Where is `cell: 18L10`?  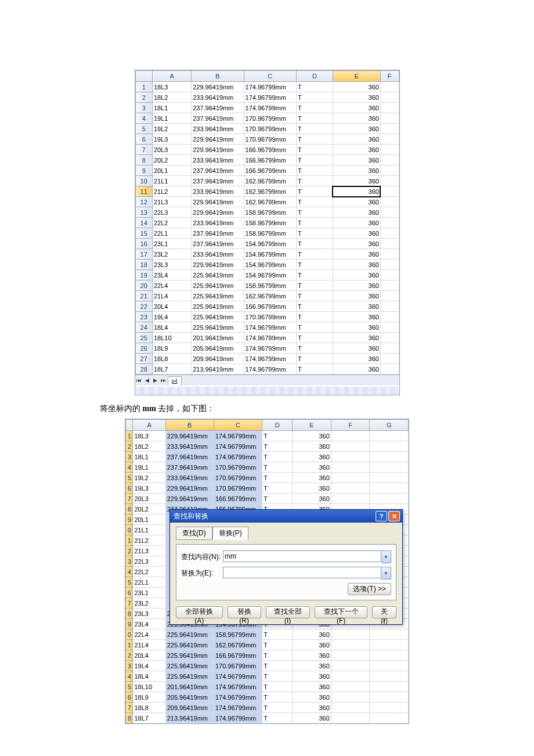
cell: 18L10 is located at coordinates (149, 687).